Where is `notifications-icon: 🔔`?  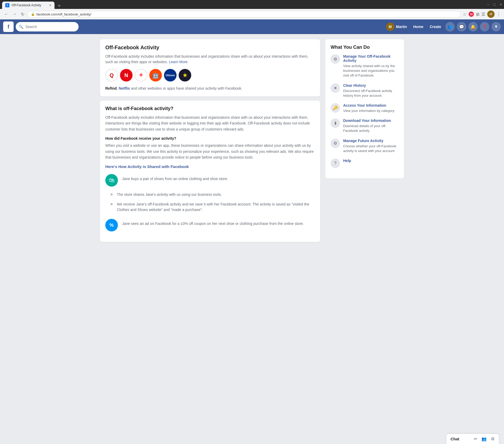
notifications-icon: 🔔 is located at coordinates (473, 27).